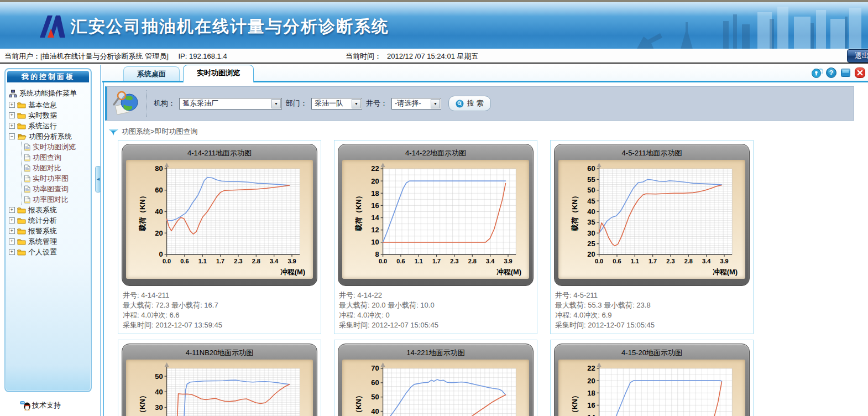  I want to click on ip-value: 192.168.1.4, so click(208, 56).